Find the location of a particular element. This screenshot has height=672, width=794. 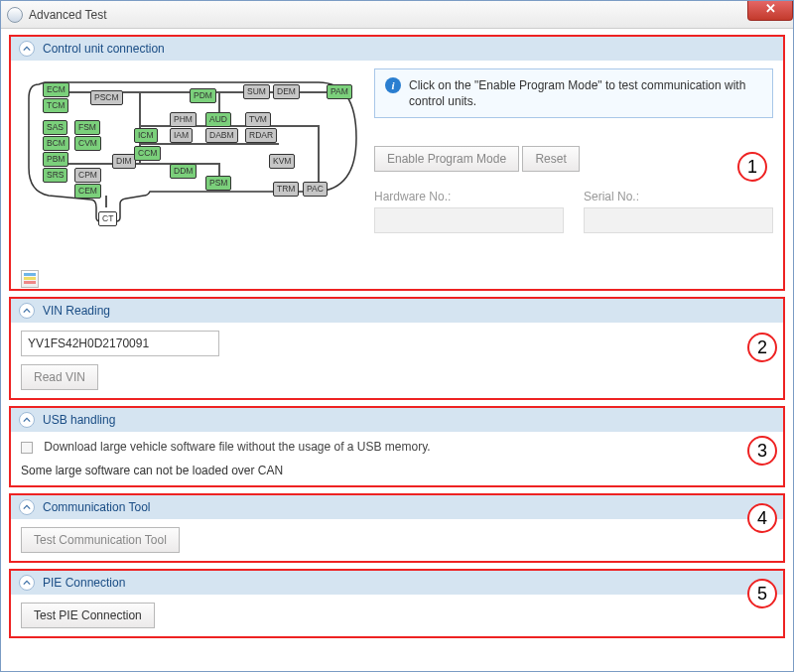

node-sas: SAS is located at coordinates (56, 127).